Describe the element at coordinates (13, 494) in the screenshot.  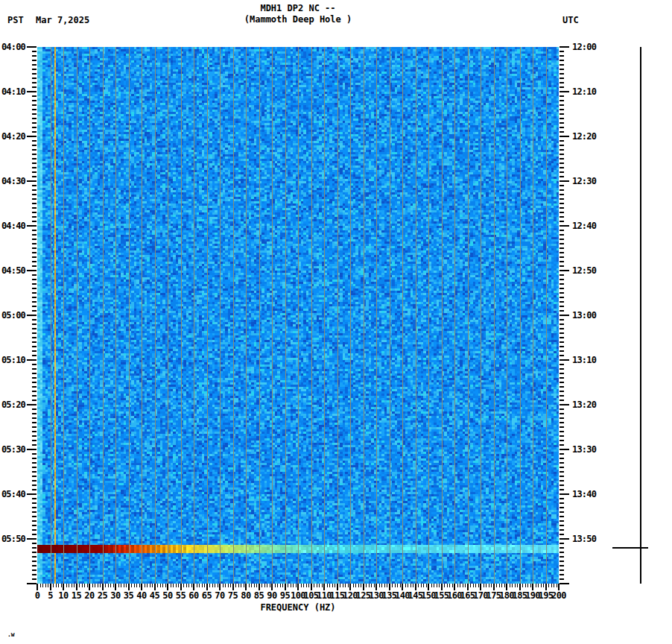
I see `time-label-pst: 05:40` at that location.